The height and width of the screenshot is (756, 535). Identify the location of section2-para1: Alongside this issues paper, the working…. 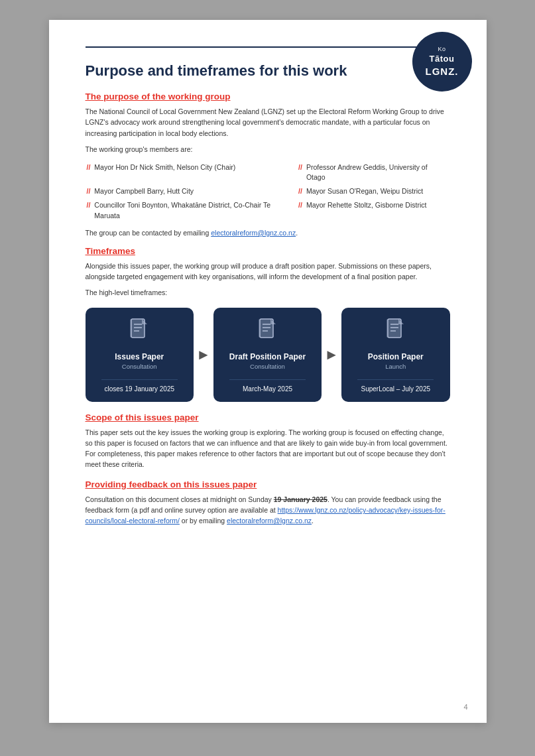
(268, 272).